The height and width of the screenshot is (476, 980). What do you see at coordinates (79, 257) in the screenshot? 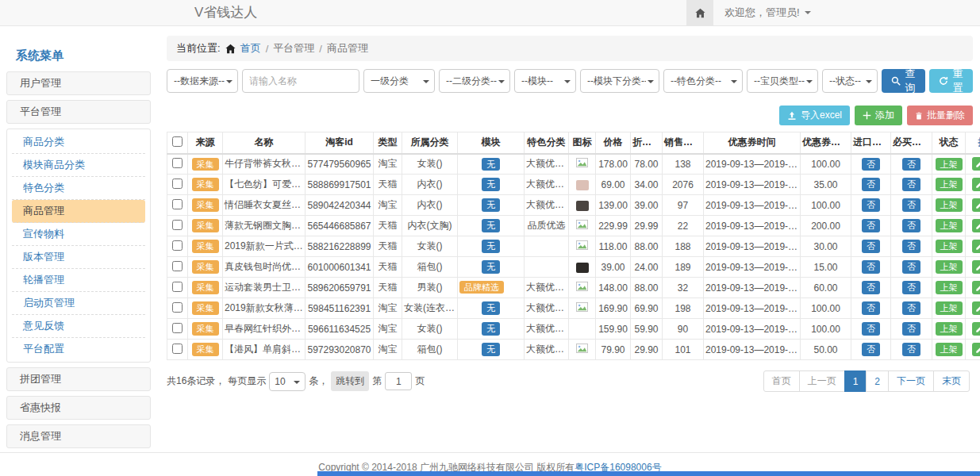
I see `sidebar-subitem-5: 版本管理` at bounding box center [79, 257].